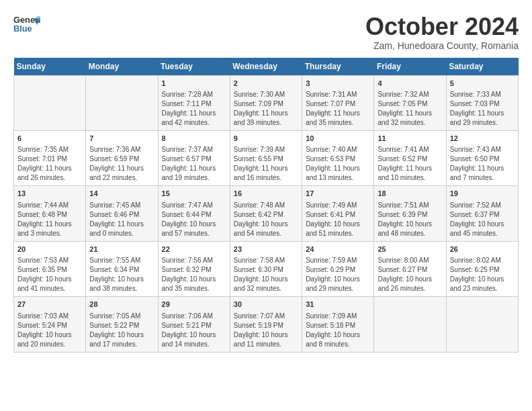  I want to click on day-info: Sunrise: 7:37 AM Sunset: 6:57 PM Dayligh…, so click(194, 164).